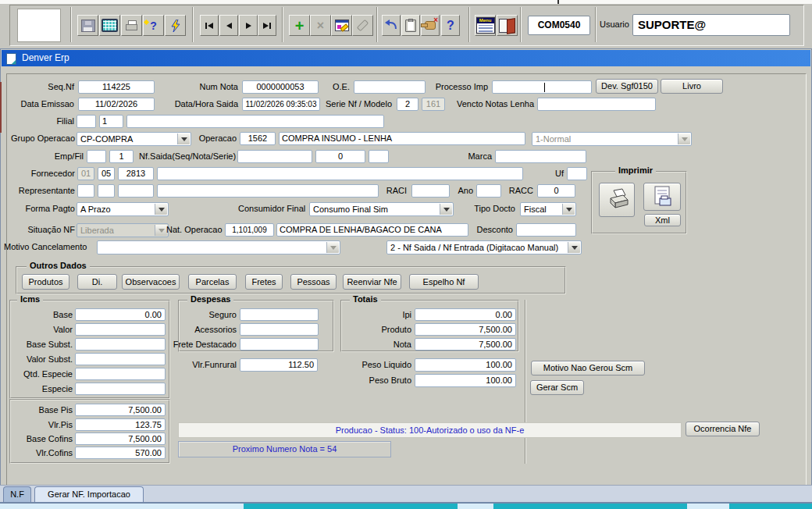 Image resolution: width=812 pixels, height=509 pixels. Describe the element at coordinates (556, 190) in the screenshot. I see `racc-field: 0` at that location.